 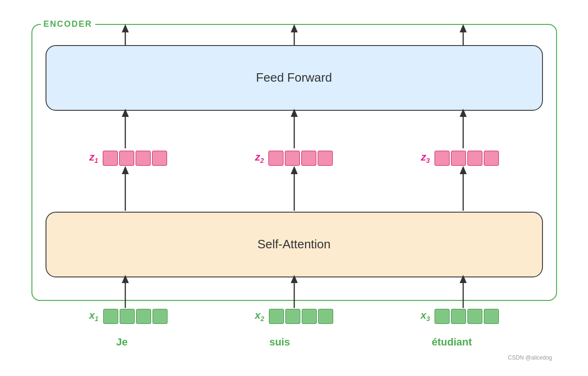 What do you see at coordinates (262, 161) in the screenshot?
I see `z2-sub: 2` at bounding box center [262, 161].